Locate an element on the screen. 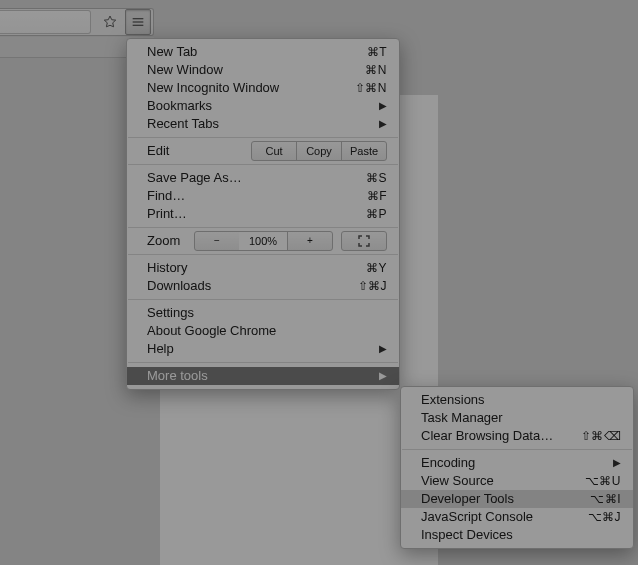 Image resolution: width=638 pixels, height=565 pixels. menu-label: Developer Tools is located at coordinates (496, 499).